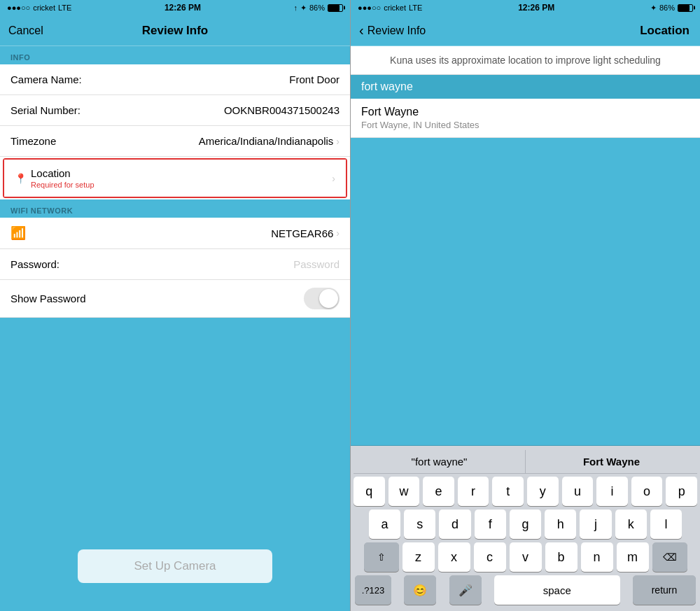  What do you see at coordinates (525, 590) in the screenshot?
I see `keyboard-bottom-row: .?123 😊 🎤 space return` at bounding box center [525, 590].